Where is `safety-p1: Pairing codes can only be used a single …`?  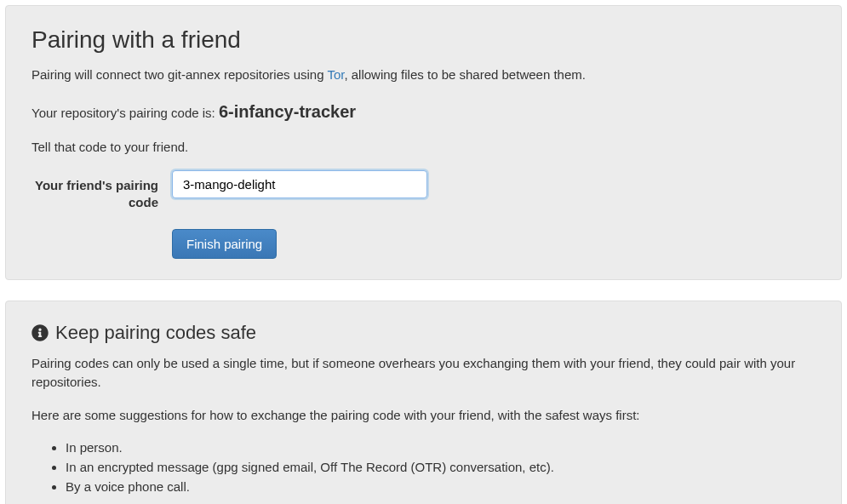
safety-p1: Pairing codes can only be used a single … is located at coordinates (424, 373).